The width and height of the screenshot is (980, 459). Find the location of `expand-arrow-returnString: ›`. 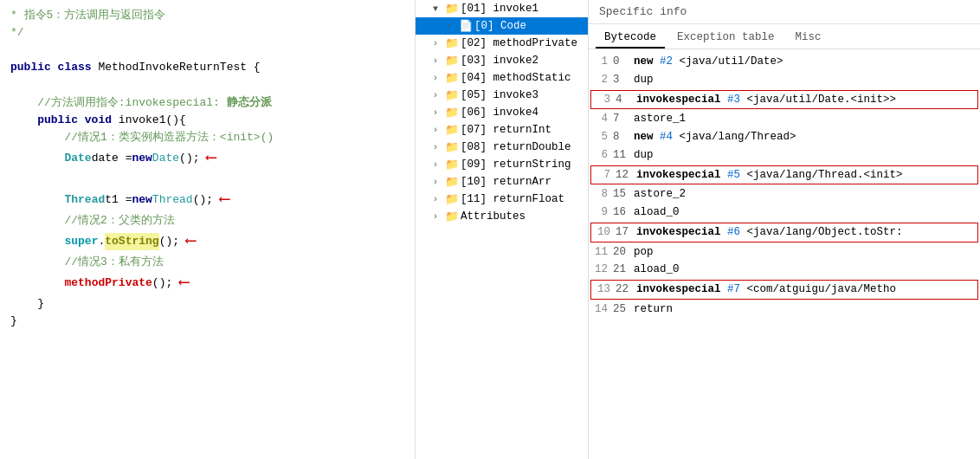

expand-arrow-returnString: › is located at coordinates (439, 165).